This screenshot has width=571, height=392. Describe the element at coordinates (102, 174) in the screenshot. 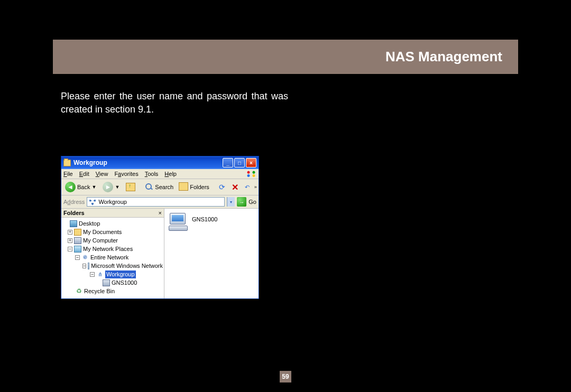

I see `menu-view: View` at that location.